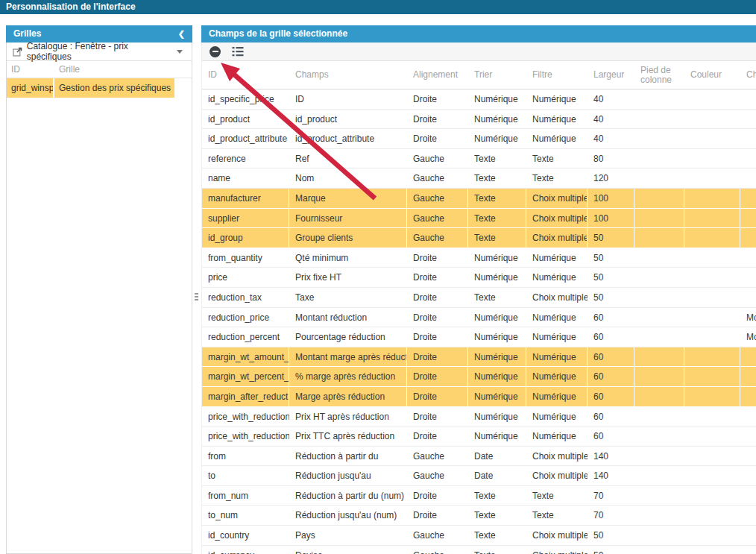 Image resolution: width=756 pixels, height=554 pixels. Describe the element at coordinates (479, 358) in the screenshot. I see `table-row: margin_wt_amount_afMontant marge après r…` at that location.